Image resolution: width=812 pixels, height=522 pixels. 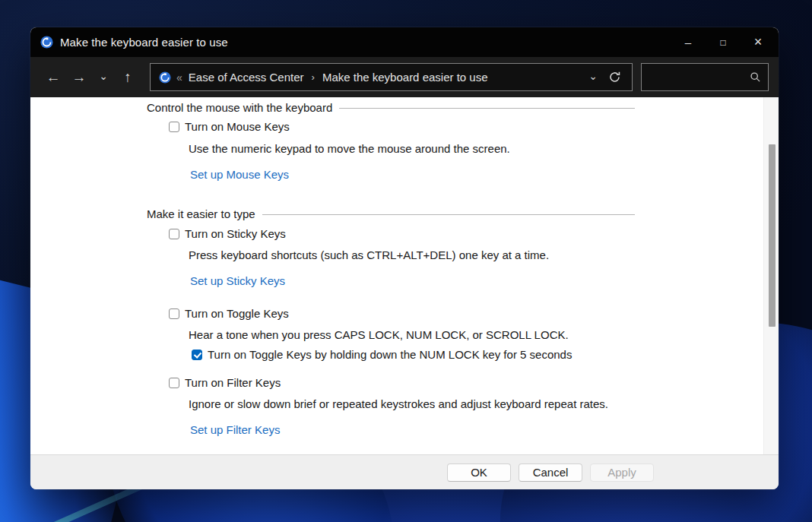 What do you see at coordinates (350, 149) in the screenshot?
I see `mouse-keys-description: Use the numeric keypad to move the mouse…` at bounding box center [350, 149].